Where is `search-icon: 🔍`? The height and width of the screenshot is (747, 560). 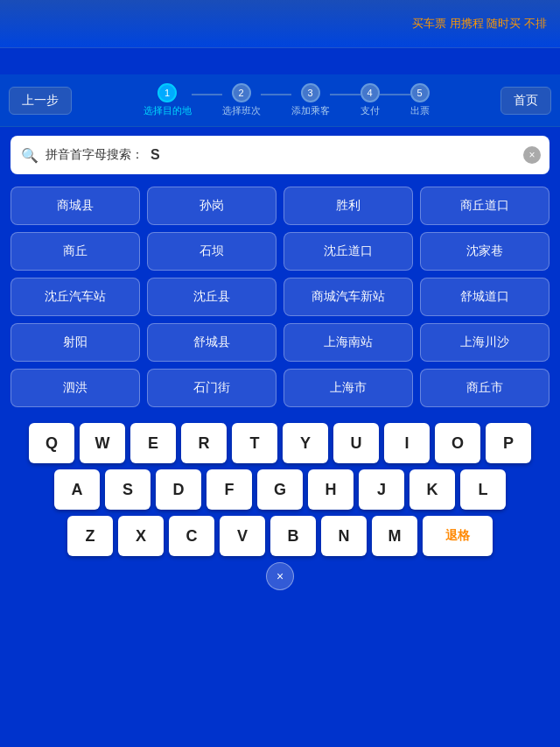
search-icon: 🔍 is located at coordinates (30, 156).